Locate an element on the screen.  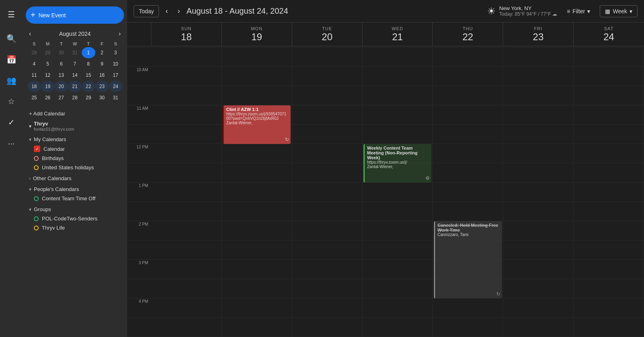
add-calendar-btn: + Add Calendar is located at coordinates (75, 113).